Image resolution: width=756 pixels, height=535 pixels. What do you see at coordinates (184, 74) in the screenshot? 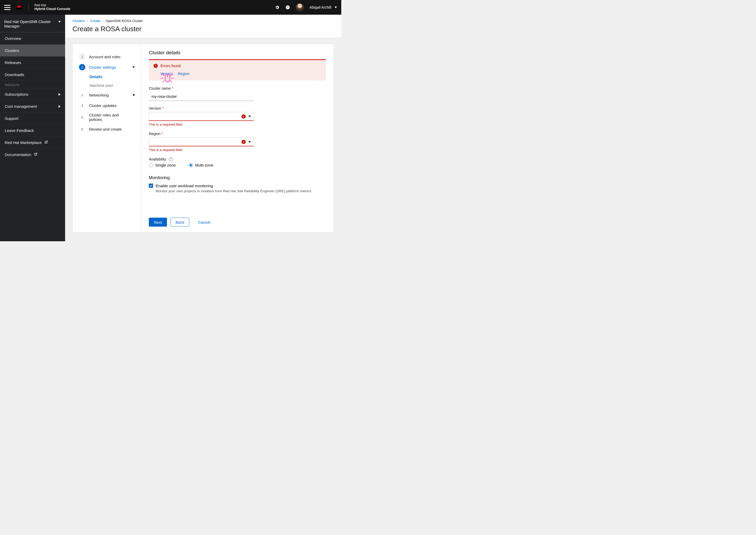
I see `alert-link-region: Region` at bounding box center [184, 74].